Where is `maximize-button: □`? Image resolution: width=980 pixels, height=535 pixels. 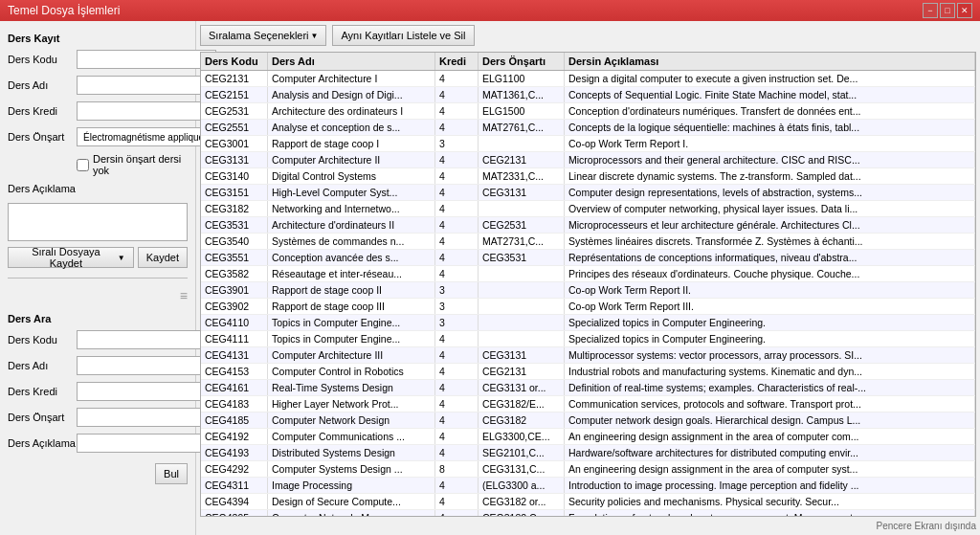
maximize-button: □ is located at coordinates (947, 11).